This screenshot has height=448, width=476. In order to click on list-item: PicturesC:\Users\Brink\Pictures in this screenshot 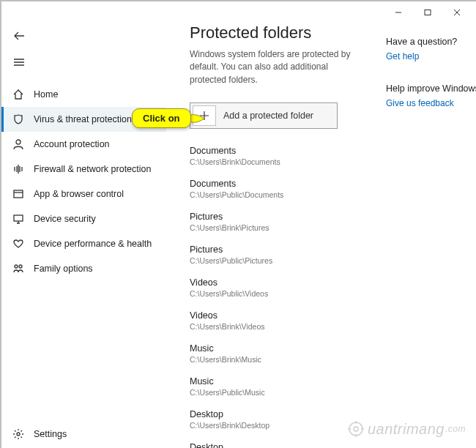, I will do `click(274, 223)`.